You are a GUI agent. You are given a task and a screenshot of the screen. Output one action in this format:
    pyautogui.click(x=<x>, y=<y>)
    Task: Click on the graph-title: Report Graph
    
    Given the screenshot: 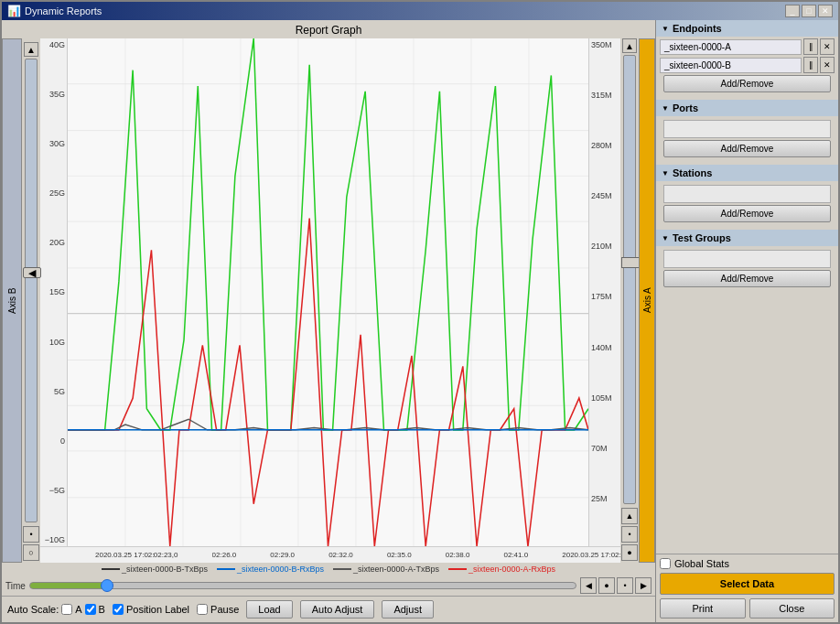 What is the action you would take?
    pyautogui.click(x=328, y=29)
    